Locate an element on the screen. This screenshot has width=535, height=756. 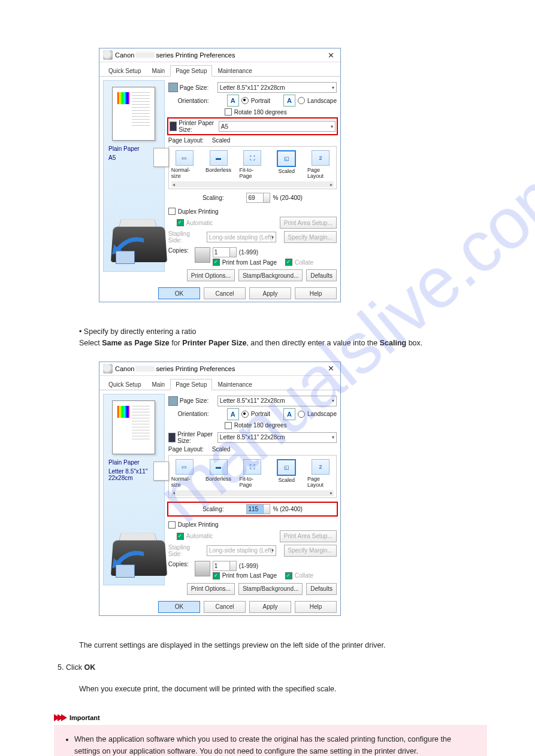
printer-paper-dropdown: Letter 8.5"x11" 22x28cm is located at coordinates (277, 438).